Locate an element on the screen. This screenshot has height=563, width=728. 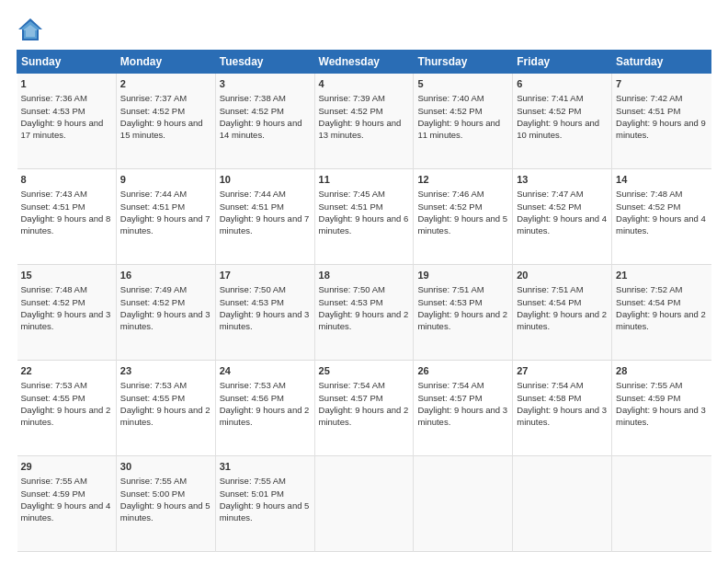
header-row: Sunday Monday Tuesday Wednesday Thursday… is located at coordinates (364, 63).